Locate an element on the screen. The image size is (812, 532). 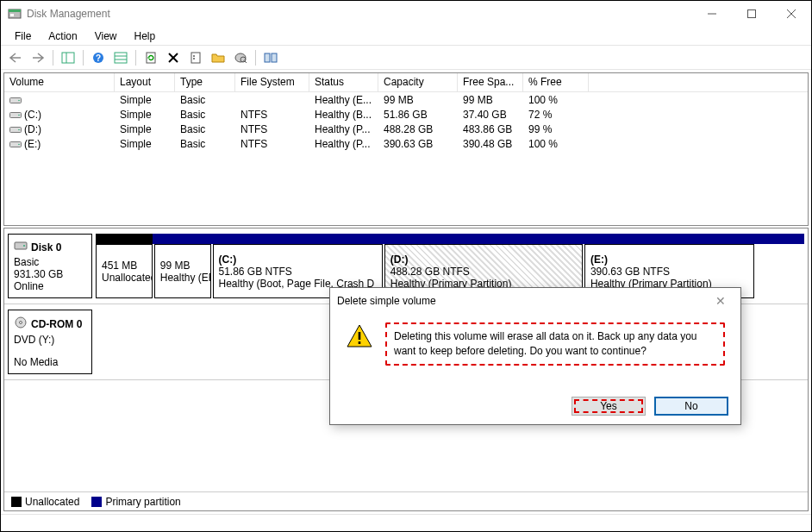
help-button: ? is located at coordinates (98, 58).